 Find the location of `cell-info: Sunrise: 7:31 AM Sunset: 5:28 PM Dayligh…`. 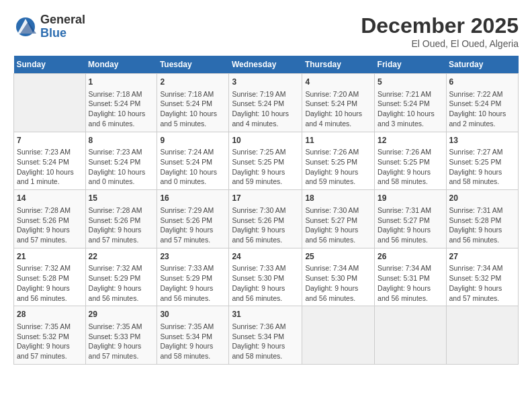

cell-info: Sunrise: 7:31 AM Sunset: 5:28 PM Dayligh… is located at coordinates (482, 226).